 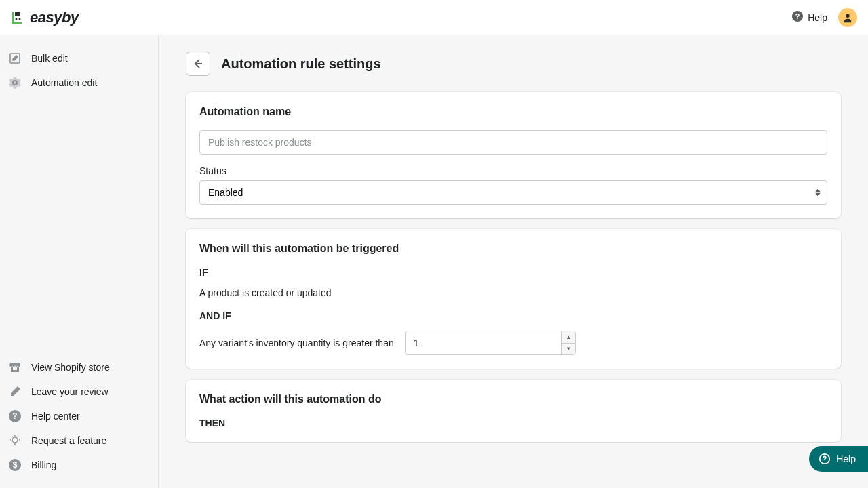 I want to click on sidebar-item-automation-edit: Automation edit, so click(x=79, y=83).